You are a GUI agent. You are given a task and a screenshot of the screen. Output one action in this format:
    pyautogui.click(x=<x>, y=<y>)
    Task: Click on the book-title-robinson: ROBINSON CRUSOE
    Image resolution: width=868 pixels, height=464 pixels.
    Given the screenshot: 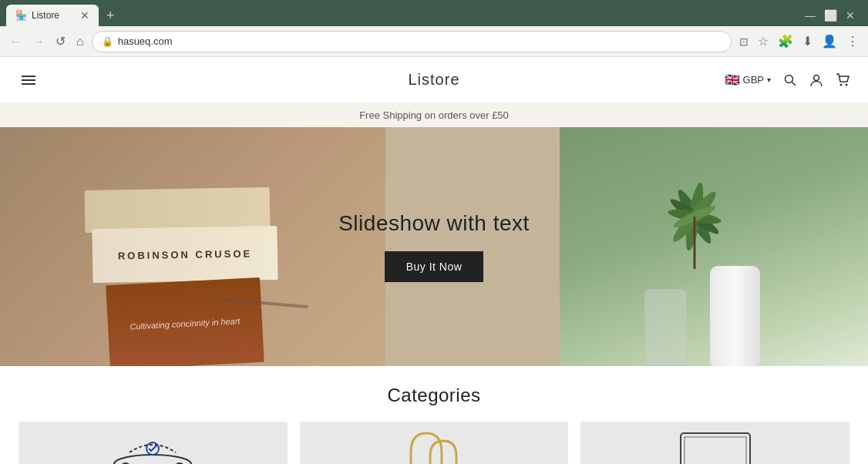 What is the action you would take?
    pyautogui.click(x=185, y=254)
    